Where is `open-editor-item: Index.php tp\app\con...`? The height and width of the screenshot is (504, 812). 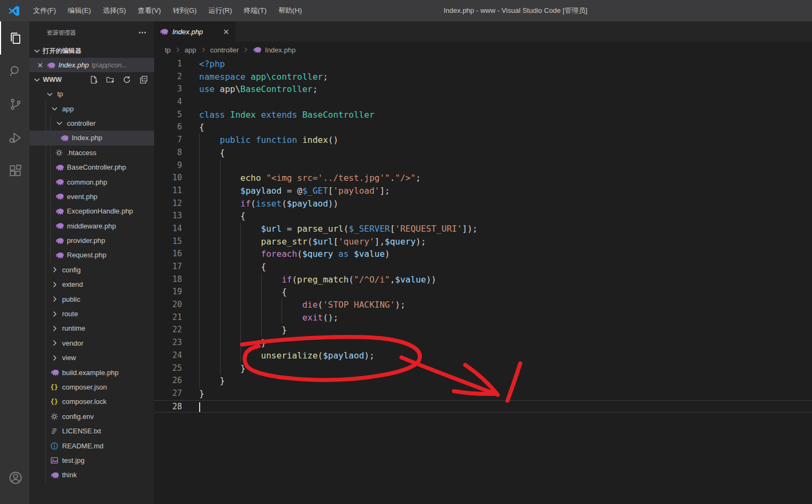
open-editor-item: Index.php tp\app\con... is located at coordinates (92, 65).